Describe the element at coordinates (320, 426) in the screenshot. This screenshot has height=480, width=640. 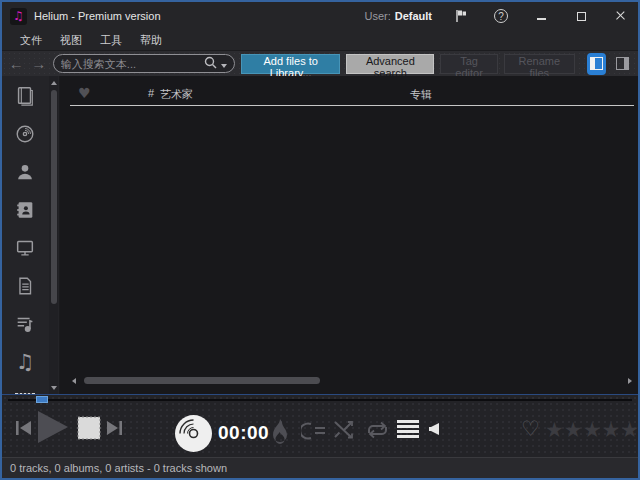
I see `player-bar: 00:00 ♡ ★ ★ ★ ★ ★` at that location.